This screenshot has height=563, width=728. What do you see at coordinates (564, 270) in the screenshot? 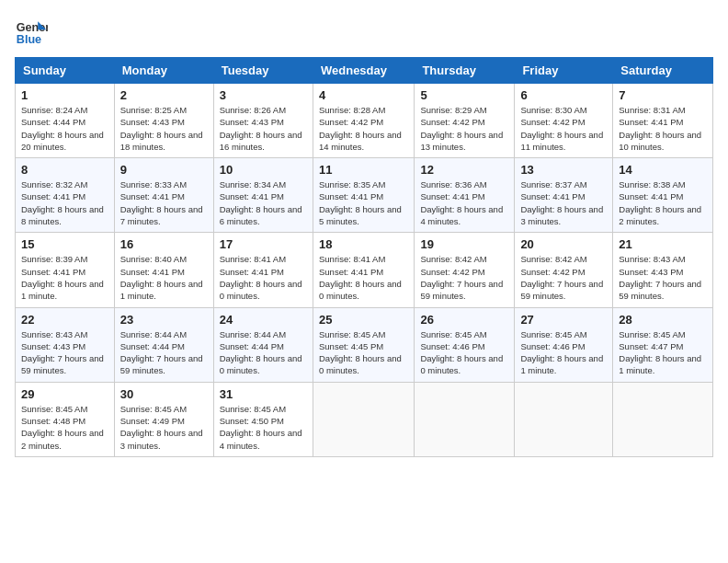
I see `calendar-cell: 20 Sunrise: 8:42 AM Sunset: 4:42 PM Dayl…` at bounding box center [564, 270].